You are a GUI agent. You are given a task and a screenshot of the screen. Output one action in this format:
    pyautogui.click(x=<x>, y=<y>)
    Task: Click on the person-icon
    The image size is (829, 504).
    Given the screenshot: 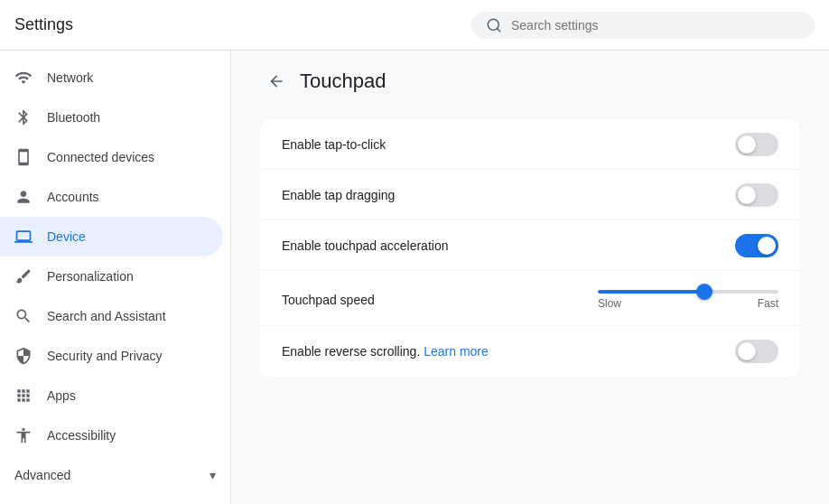 What is the action you would take?
    pyautogui.click(x=23, y=197)
    